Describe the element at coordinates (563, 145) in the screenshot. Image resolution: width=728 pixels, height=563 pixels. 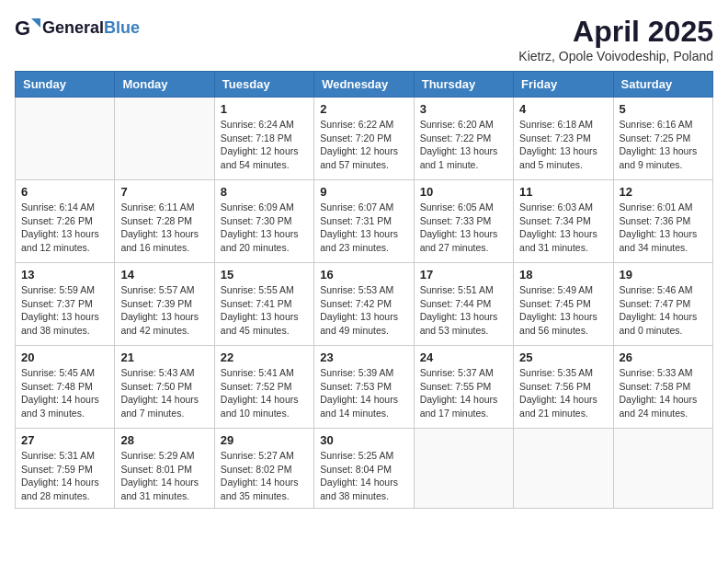
I see `day-info: Sunrise: 6:18 AMSunset: 7:23 PMDaylight:…` at that location.